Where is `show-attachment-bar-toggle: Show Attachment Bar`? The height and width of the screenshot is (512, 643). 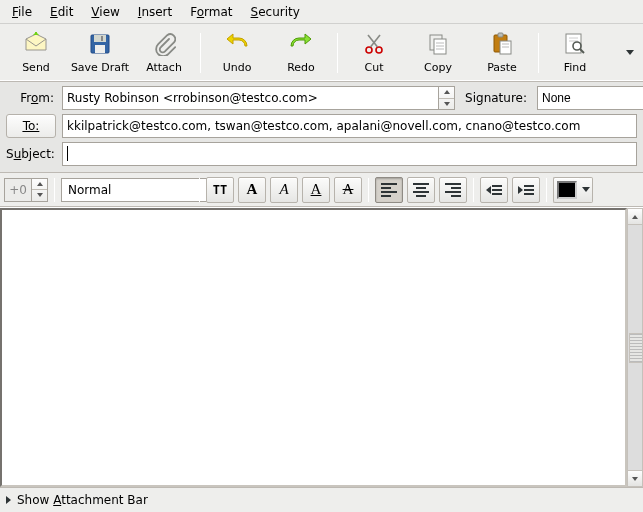 show-attachment-bar-toggle: Show Attachment Bar is located at coordinates (82, 500).